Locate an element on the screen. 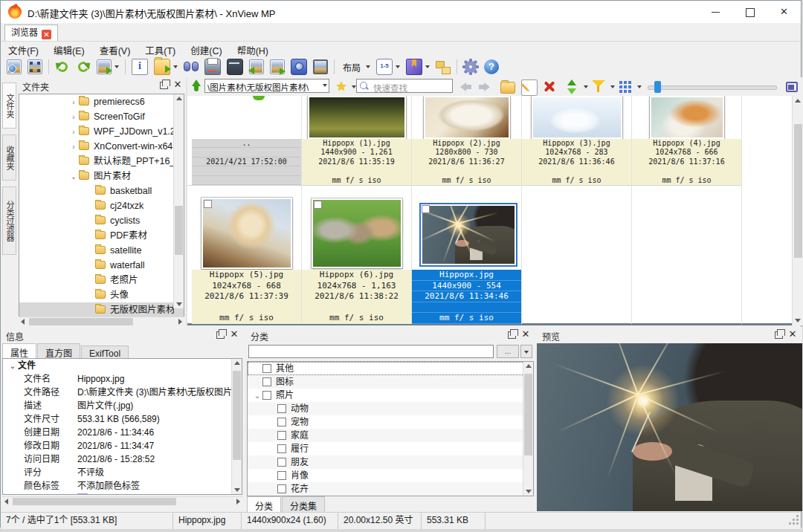 This screenshot has height=532, width=803. resize-grip is located at coordinates (794, 520).